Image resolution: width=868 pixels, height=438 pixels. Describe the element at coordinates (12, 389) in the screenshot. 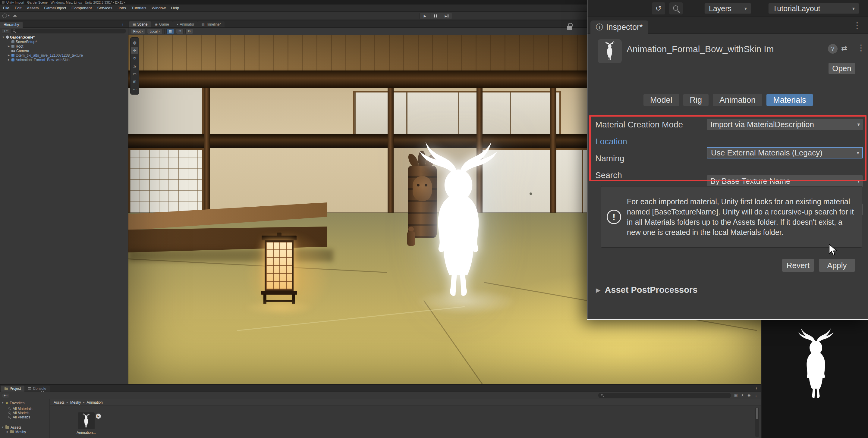

I see `tab-project: Project` at that location.